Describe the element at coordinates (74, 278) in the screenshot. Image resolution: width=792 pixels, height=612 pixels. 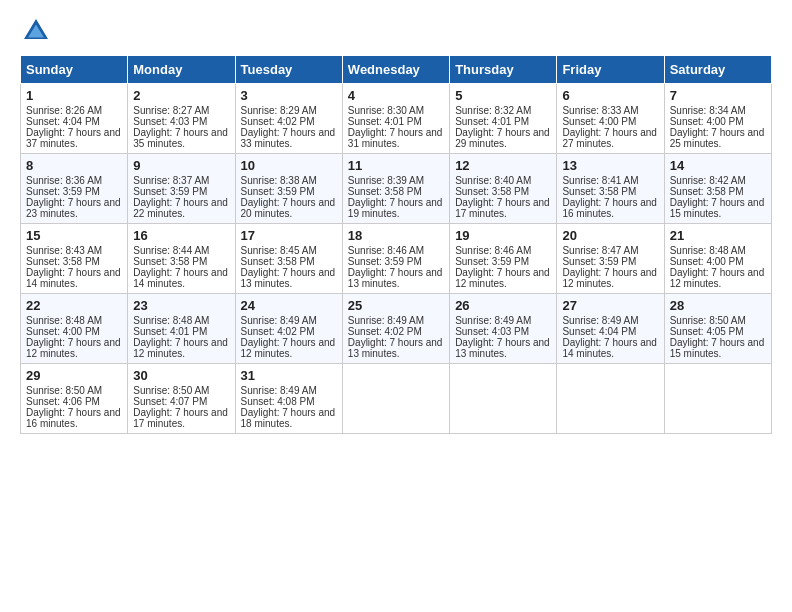
I see `daylight-hours: Daylight: 7 hours and 14 minutes.` at that location.